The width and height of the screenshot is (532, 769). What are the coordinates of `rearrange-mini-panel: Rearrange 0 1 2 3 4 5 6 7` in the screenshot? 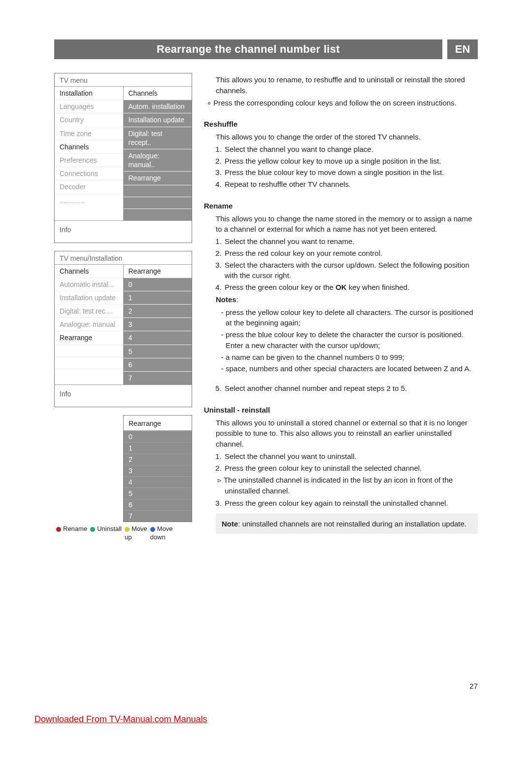 It's located at (158, 468).